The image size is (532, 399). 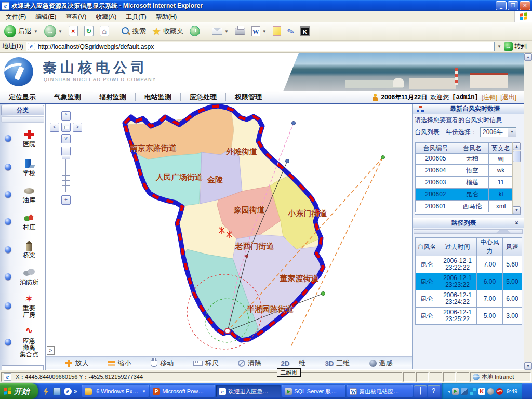 I want to click on column-header: 台风编号, so click(x=436, y=149).